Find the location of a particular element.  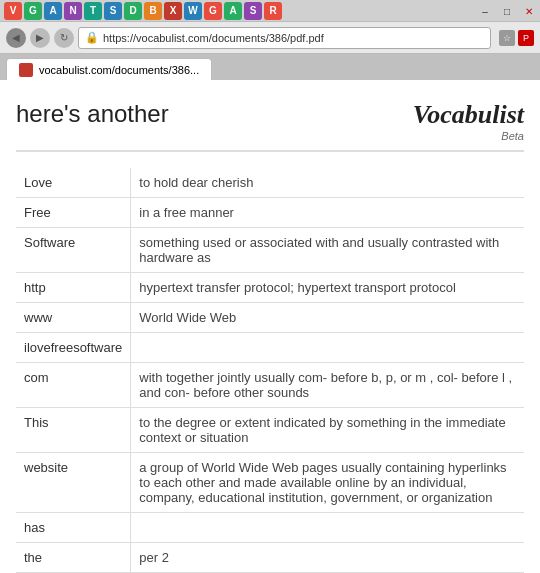

definition-cell: with together jointly usually com- befor… is located at coordinates (328, 386).